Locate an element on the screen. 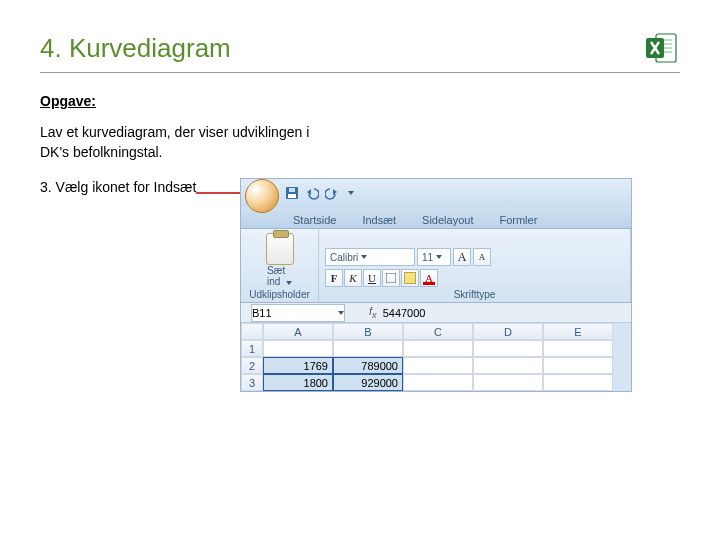 Image resolution: width=720 pixels, height=540 pixels. cell: 1769 is located at coordinates (298, 366).